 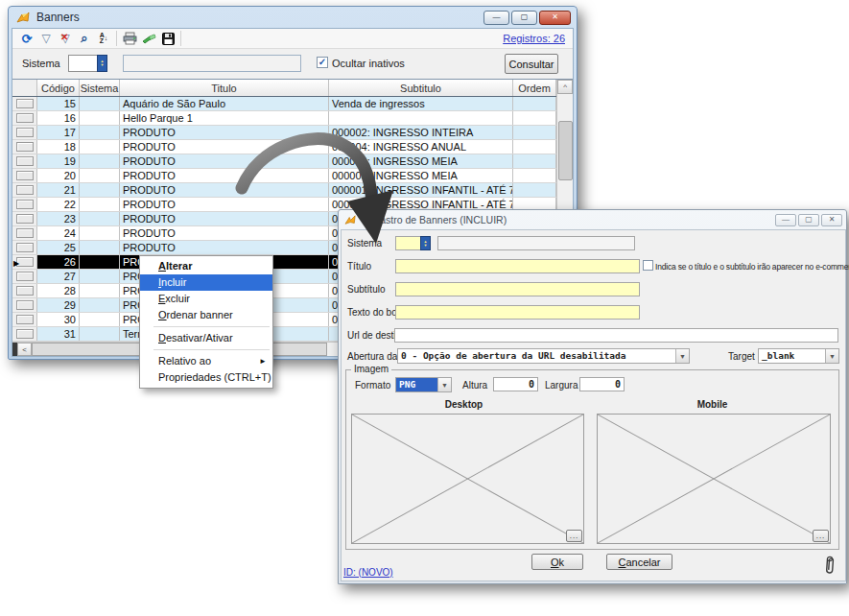 I want to click on menu-item-incluir: Incluir, so click(x=206, y=282).